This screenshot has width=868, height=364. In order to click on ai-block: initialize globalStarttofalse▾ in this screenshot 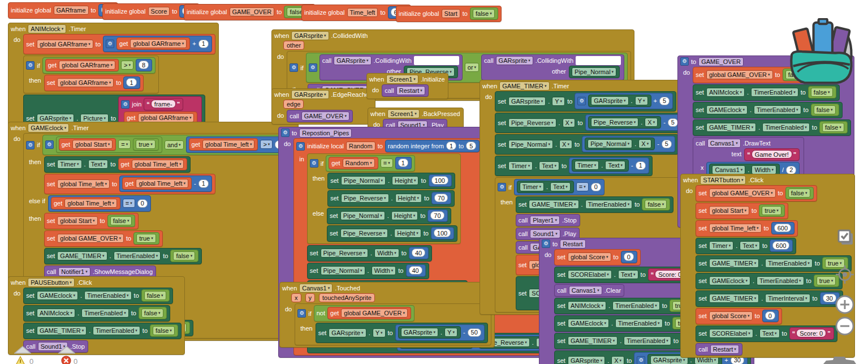, I will do `click(449, 14)`.